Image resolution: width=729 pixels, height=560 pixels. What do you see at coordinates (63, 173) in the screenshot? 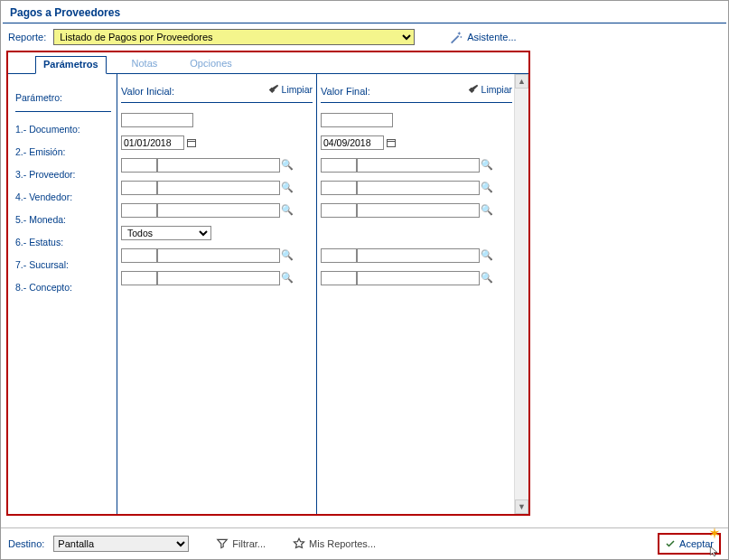
I see `param-label-proveedor: 3.- Proveedor:` at bounding box center [63, 173].